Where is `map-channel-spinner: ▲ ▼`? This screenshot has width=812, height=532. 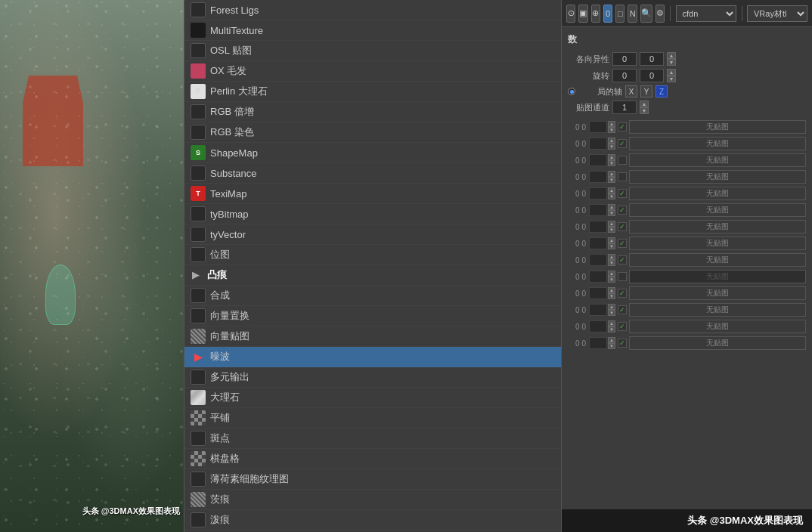 map-channel-spinner: ▲ ▼ is located at coordinates (644, 107).